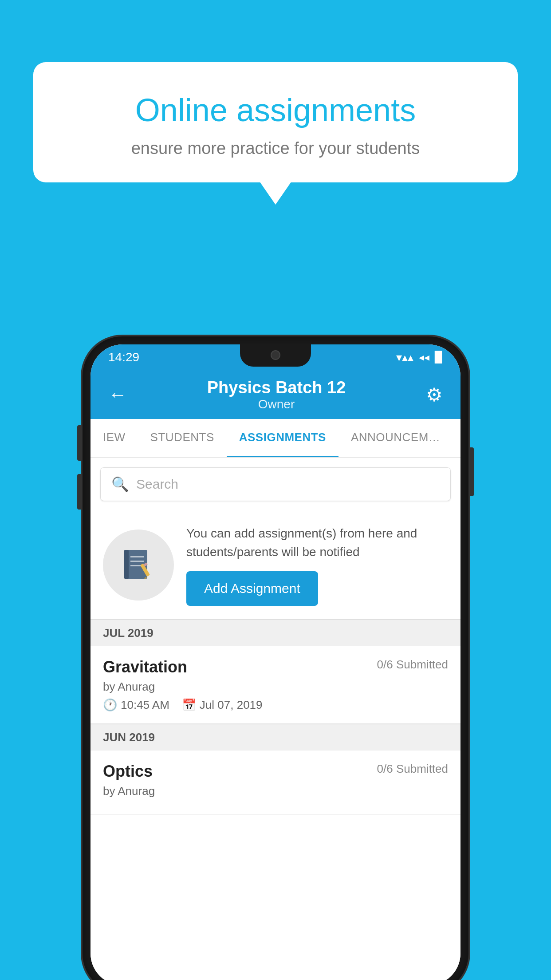  What do you see at coordinates (276, 771) in the screenshot?
I see `assignment-top-row-2: Optics 0/6 Submitted` at bounding box center [276, 771].